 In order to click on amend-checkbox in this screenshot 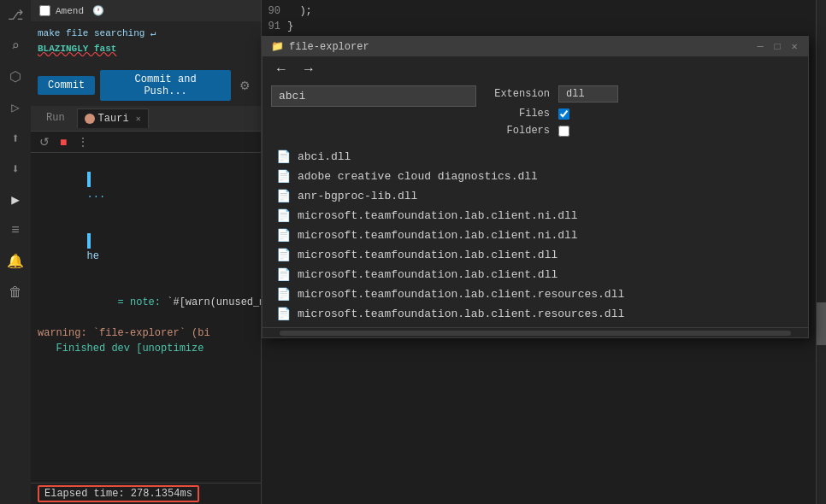, I will do `click(44, 10)`.